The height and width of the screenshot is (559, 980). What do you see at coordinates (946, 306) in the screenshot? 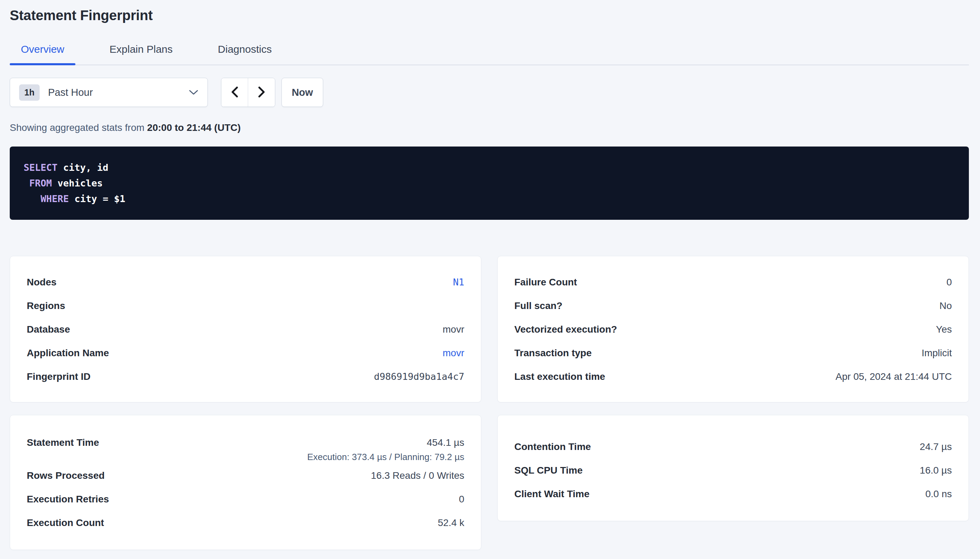
I see `full-scan-value: No` at bounding box center [946, 306].